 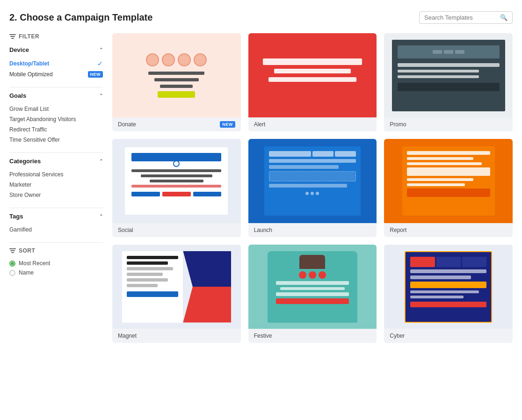 I want to click on tag-gamified: Gamified, so click(x=56, y=230).